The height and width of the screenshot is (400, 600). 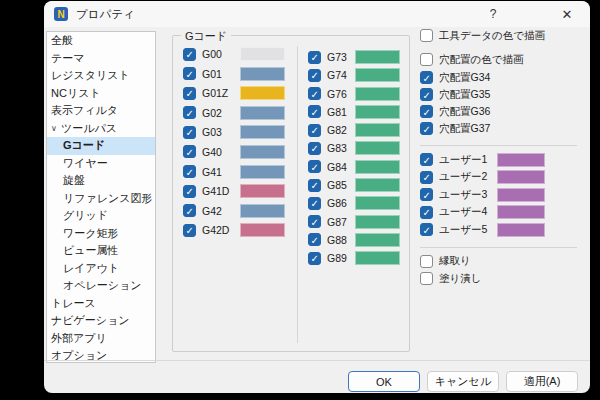 What do you see at coordinates (542, 382) in the screenshot?
I see `apply-button: 適用(A)` at bounding box center [542, 382].